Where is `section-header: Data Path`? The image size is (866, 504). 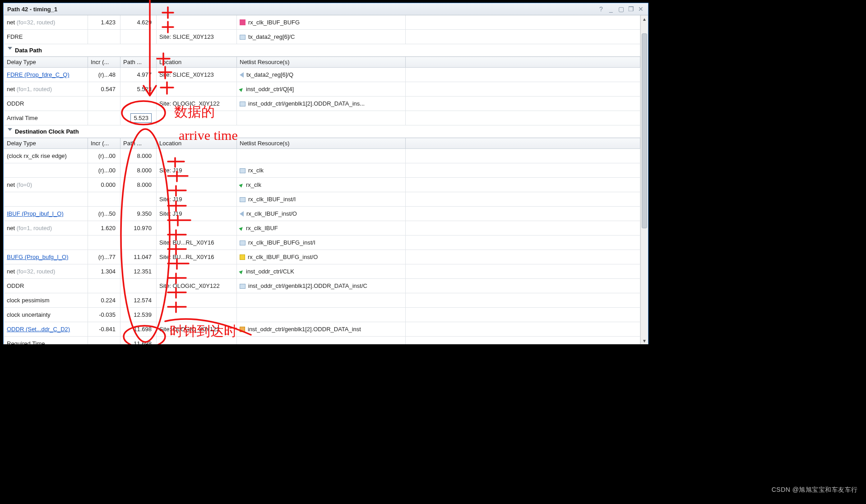
section-header: Data Path is located at coordinates (322, 51).